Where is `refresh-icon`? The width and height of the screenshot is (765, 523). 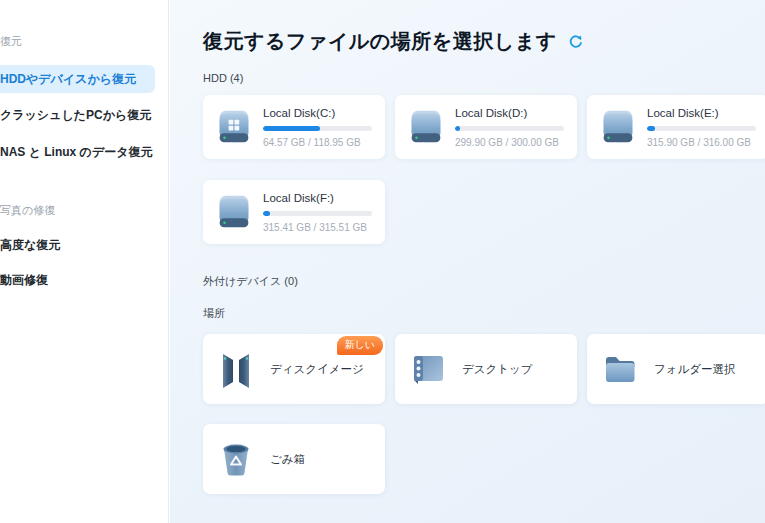
refresh-icon is located at coordinates (576, 42).